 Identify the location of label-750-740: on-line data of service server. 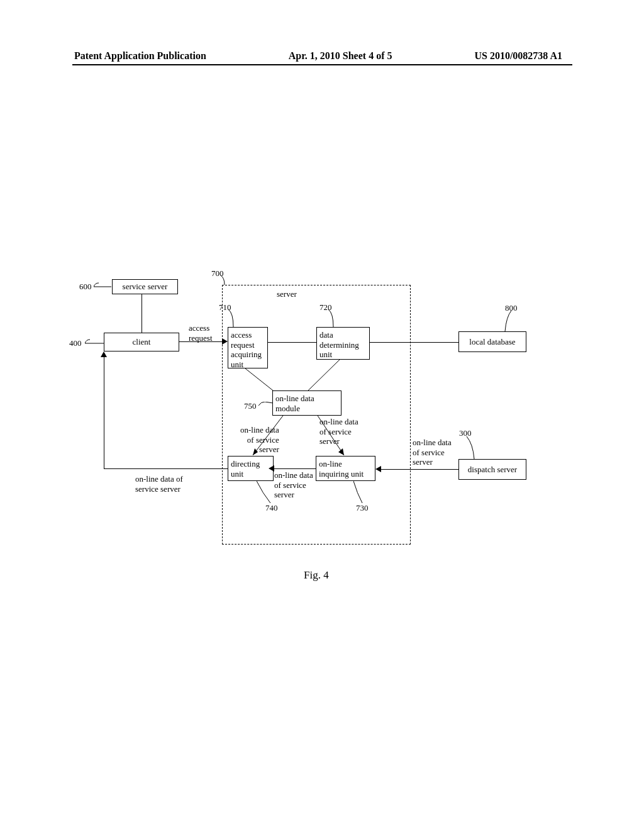
(260, 440).